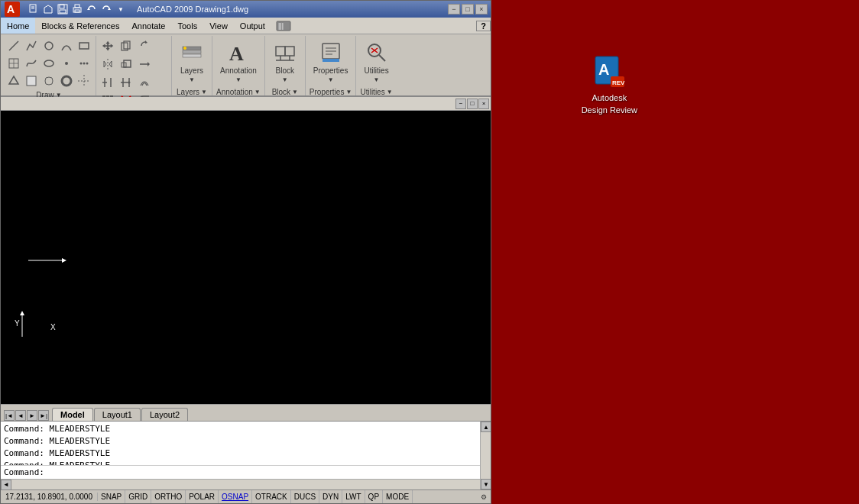  What do you see at coordinates (21, 415) in the screenshot?
I see `layout-nav-prev-btn: ◄` at bounding box center [21, 415].